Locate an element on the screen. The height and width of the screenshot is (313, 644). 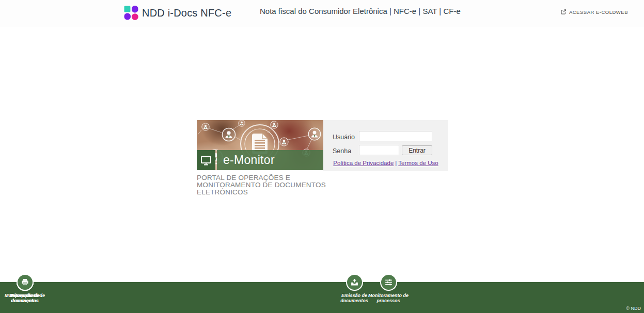
header-subtitle: Nota fiscal do Consumidor Eletrônica | N… is located at coordinates (360, 11).